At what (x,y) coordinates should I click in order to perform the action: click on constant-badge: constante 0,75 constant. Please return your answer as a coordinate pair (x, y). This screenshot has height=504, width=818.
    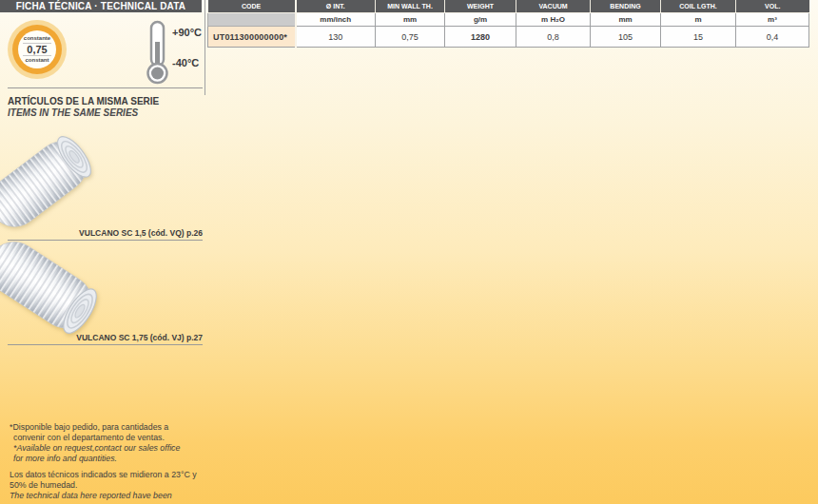
    Looking at the image, I should click on (37, 49).